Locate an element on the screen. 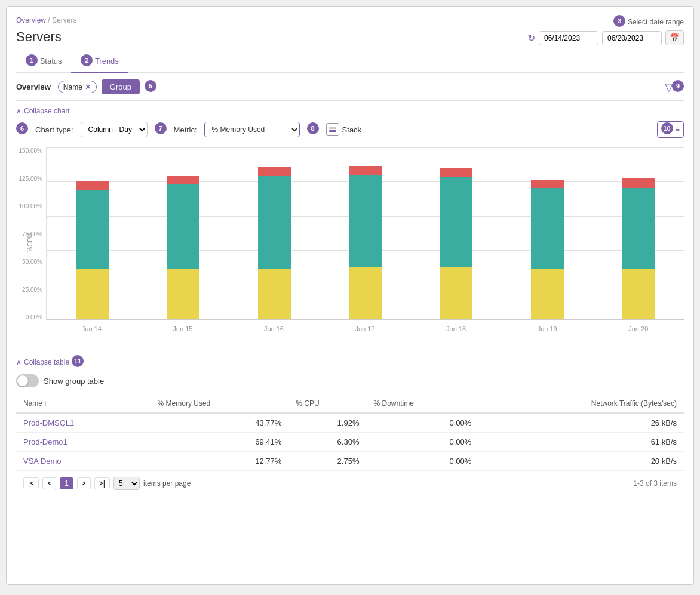 The width and height of the screenshot is (700, 595). chart-type-select: Column - Day is located at coordinates (114, 130).